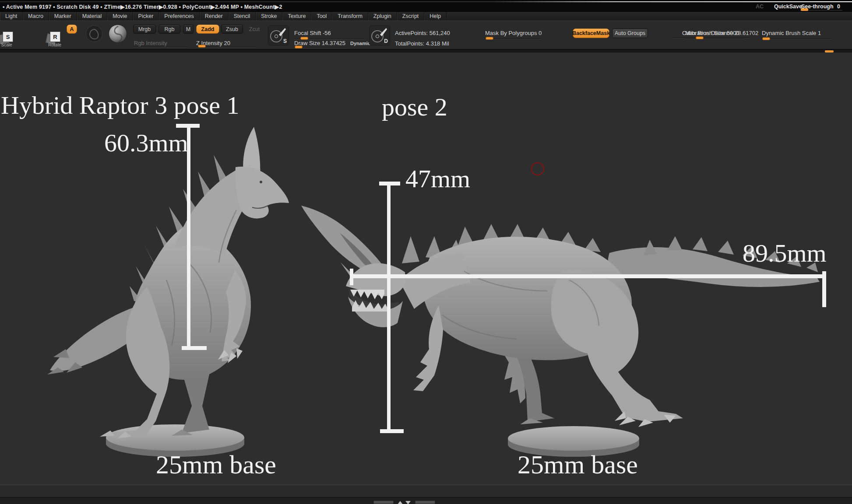  What do you see at coordinates (304, 38) in the screenshot?
I see `focal-shift-handle` at bounding box center [304, 38].